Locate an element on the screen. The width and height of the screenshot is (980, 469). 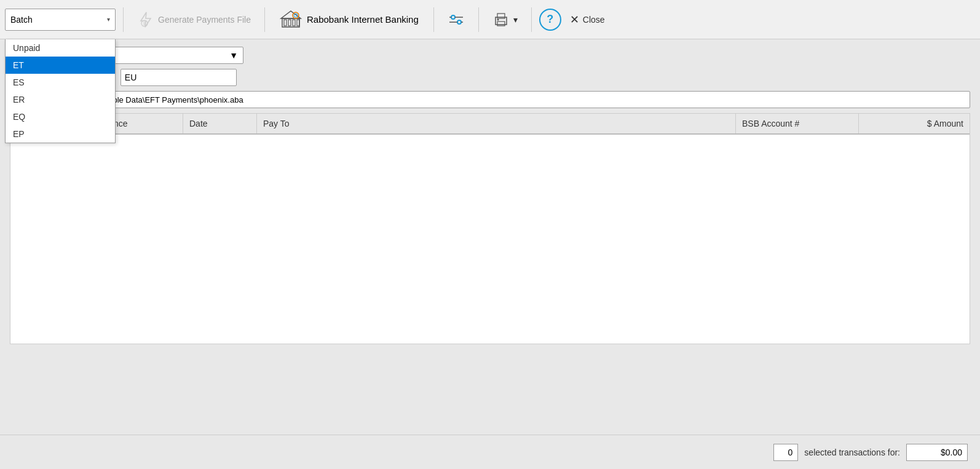
dropdown-item-unpaid: Unpaid is located at coordinates (60, 48).